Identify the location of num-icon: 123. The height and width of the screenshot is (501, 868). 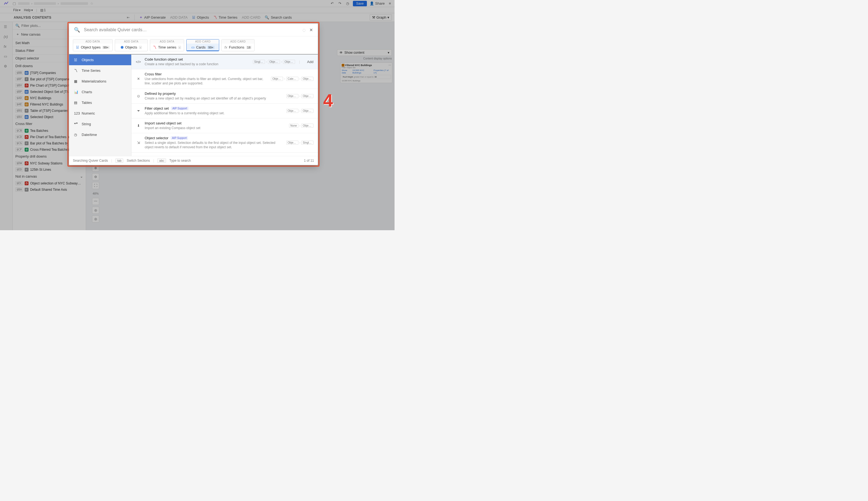
(76, 113).